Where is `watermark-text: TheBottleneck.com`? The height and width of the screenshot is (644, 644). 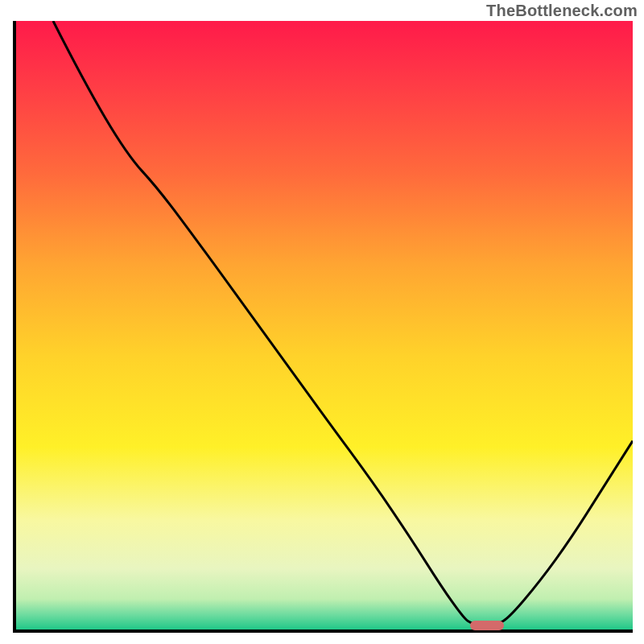 watermark-text: TheBottleneck.com is located at coordinates (562, 11).